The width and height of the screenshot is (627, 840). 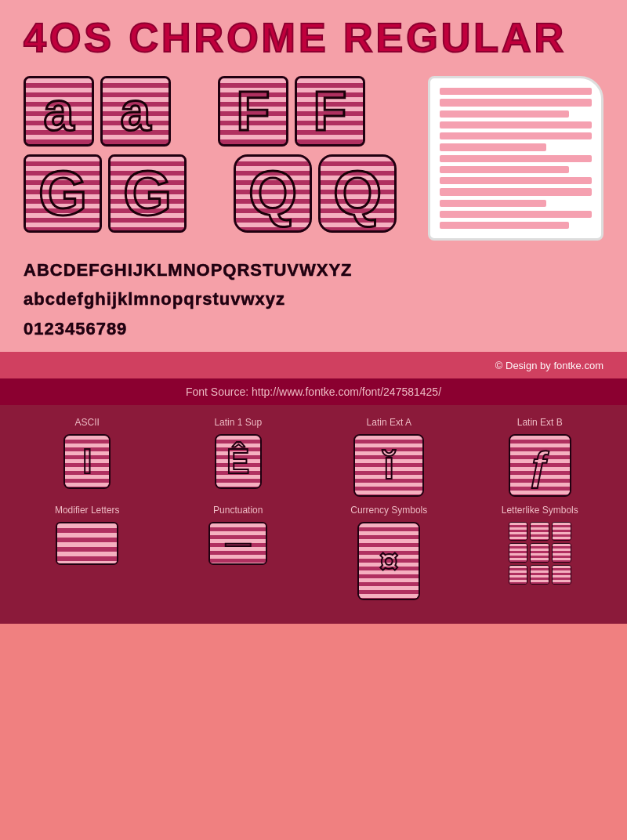 I want to click on latin1sup-char-box: Ê, so click(x=238, y=462).